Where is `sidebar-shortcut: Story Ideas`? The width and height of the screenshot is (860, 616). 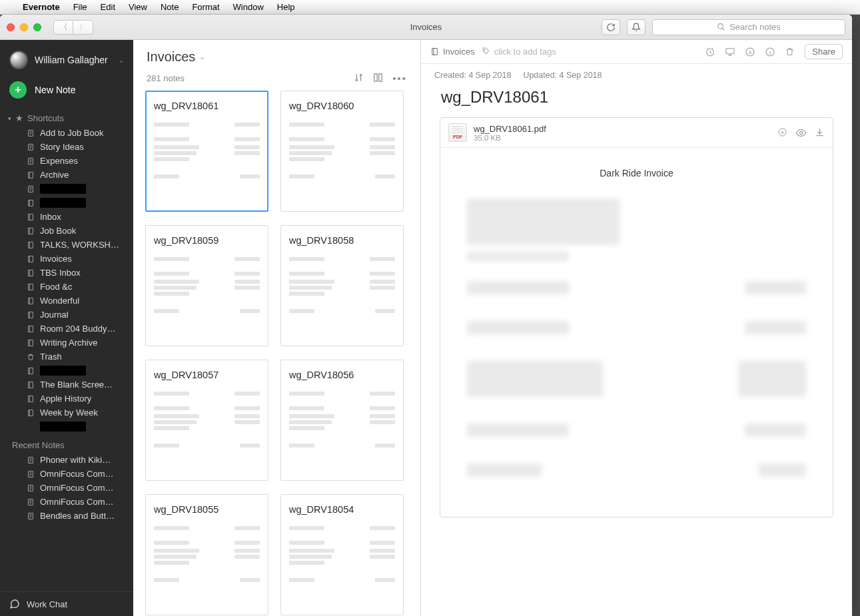
sidebar-shortcut: Story Ideas is located at coordinates (67, 147).